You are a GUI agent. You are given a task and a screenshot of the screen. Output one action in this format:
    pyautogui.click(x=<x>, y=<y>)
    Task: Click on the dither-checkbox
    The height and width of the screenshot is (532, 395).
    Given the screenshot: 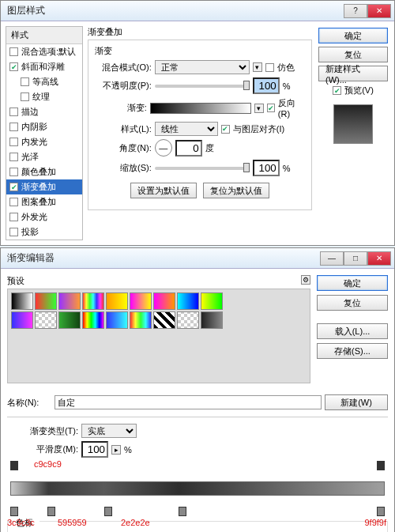 What is the action you would take?
    pyautogui.click(x=270, y=68)
    